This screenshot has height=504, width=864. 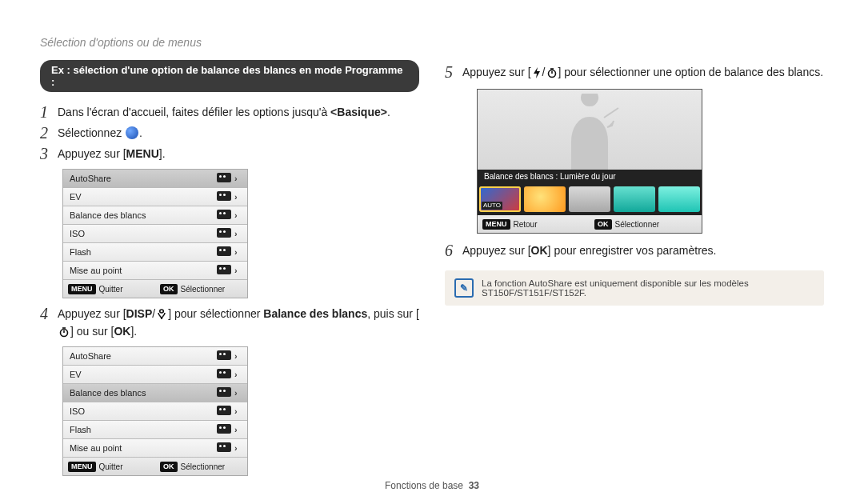 I want to click on disp-button-label: DISP, so click(x=139, y=314).